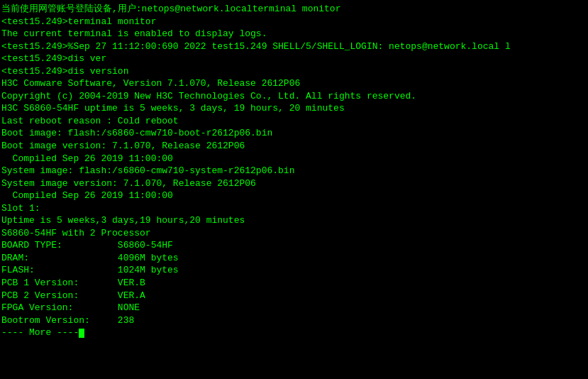  What do you see at coordinates (294, 209) in the screenshot?
I see `terminal-line: Slot 1:` at bounding box center [294, 209].